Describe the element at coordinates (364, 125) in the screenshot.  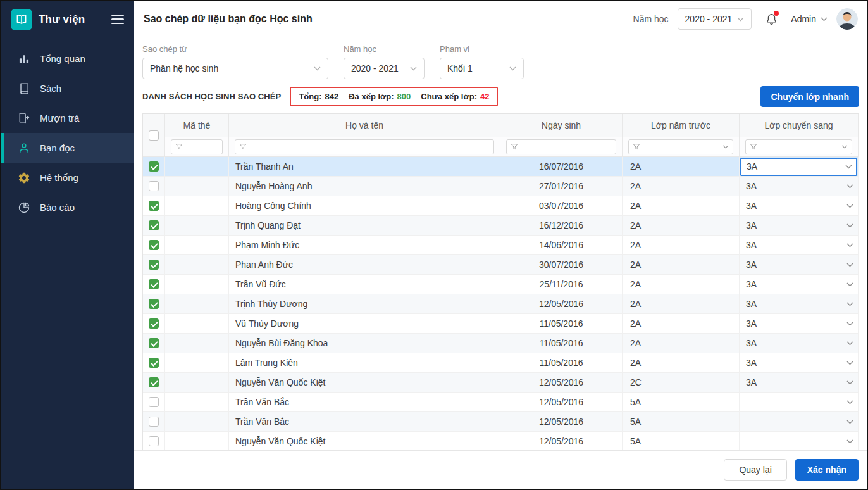
I see `column-header-name: Họ và tên` at that location.